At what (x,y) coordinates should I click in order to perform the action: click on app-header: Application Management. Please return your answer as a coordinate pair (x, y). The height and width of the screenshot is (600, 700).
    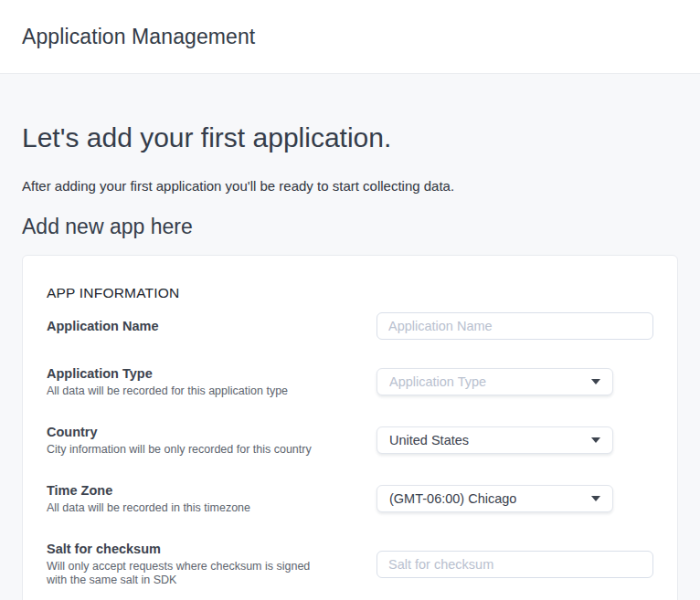
    Looking at the image, I should click on (350, 37).